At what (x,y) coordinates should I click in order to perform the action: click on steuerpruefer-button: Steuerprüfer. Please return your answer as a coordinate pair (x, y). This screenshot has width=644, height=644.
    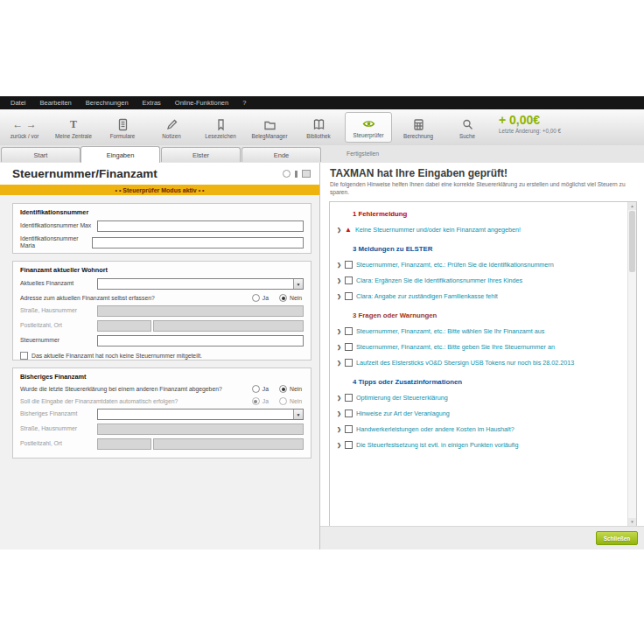
    Looking at the image, I should click on (368, 128).